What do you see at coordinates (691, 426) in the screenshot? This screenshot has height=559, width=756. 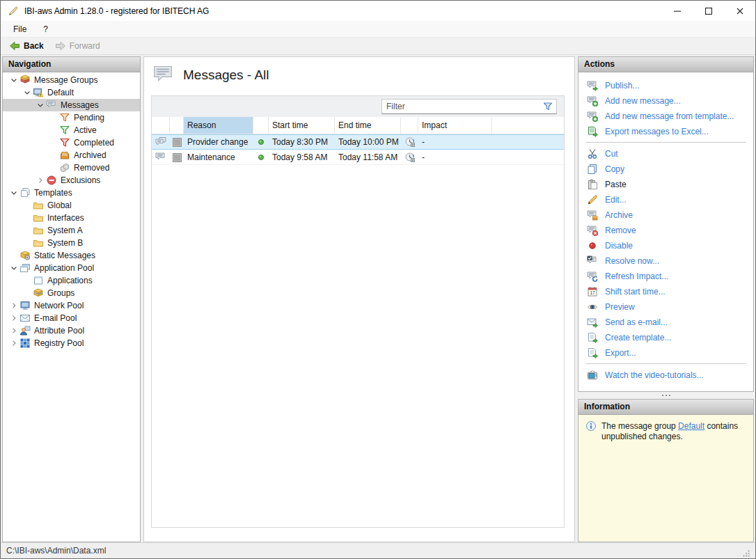 I see `default-group-link: Default` at bounding box center [691, 426].